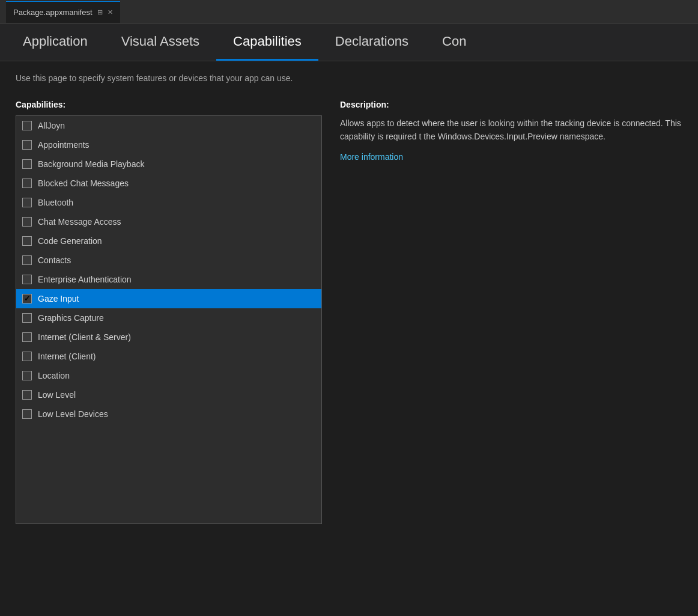 The image size is (698, 616). I want to click on capability-checkbox-background-media-playback, so click(27, 164).